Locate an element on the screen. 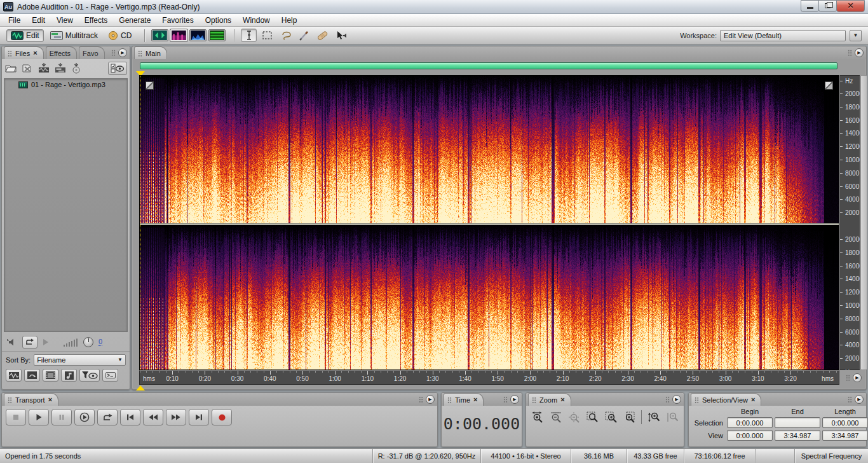 The width and height of the screenshot is (868, 463). preview-volume-knob is located at coordinates (88, 342).